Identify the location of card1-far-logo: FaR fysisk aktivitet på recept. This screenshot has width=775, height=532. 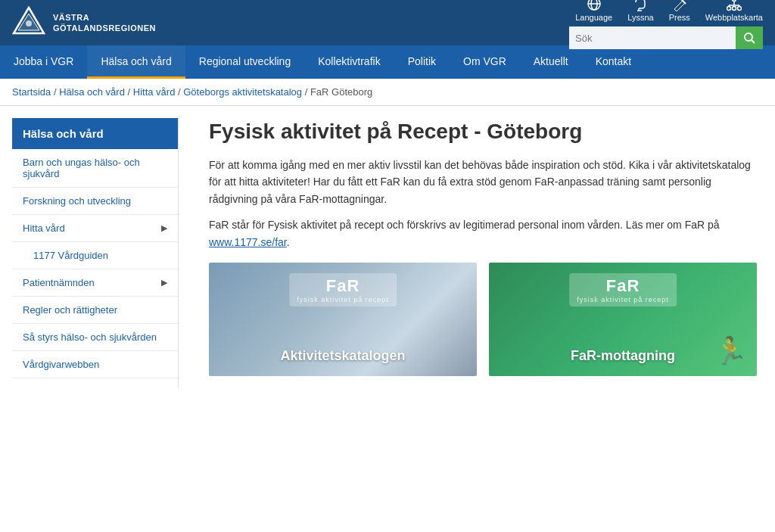
(343, 290).